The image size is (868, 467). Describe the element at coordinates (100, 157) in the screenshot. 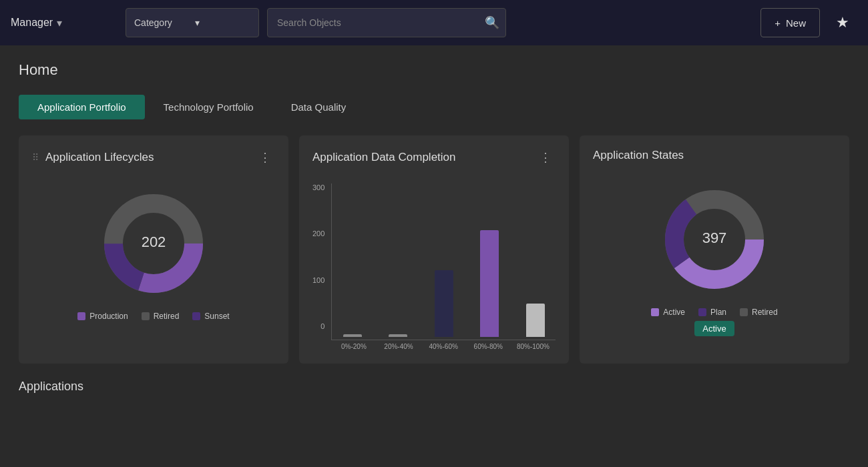

I see `lifecycles-card-title: Application Lifecycles` at that location.